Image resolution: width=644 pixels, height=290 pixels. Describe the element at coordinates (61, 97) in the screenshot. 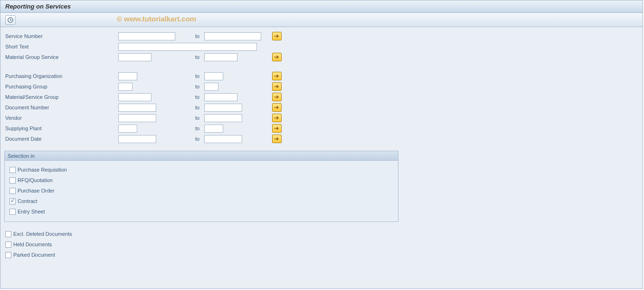

I see `matServGroup-label: Material/Service Group` at that location.